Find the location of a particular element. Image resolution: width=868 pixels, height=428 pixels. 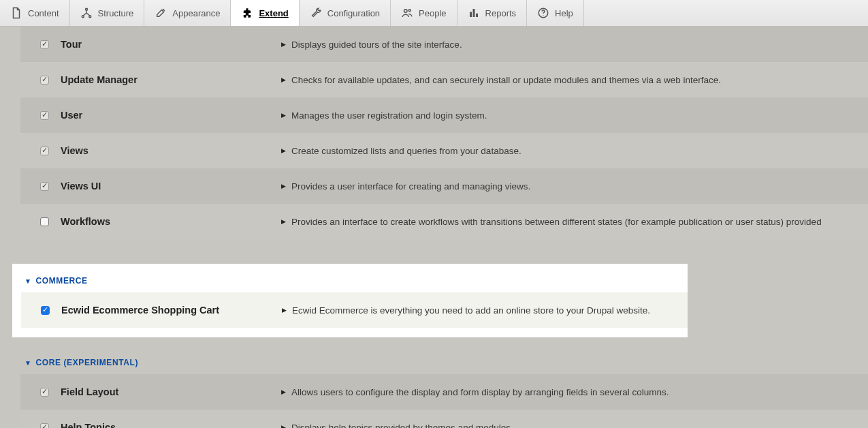

module-name: Help Topics is located at coordinates (169, 425).